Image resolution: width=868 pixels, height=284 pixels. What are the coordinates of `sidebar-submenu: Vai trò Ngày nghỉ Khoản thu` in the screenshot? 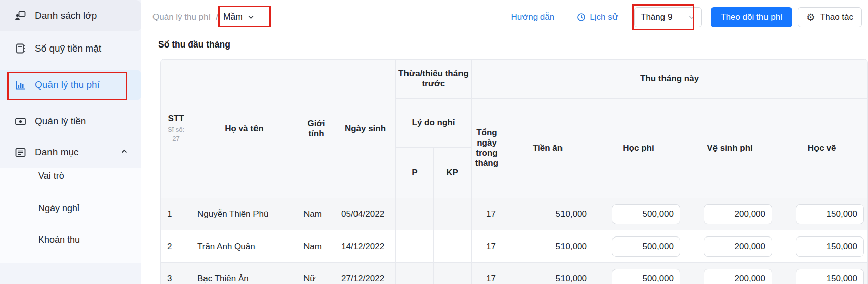 It's located at (71, 215).